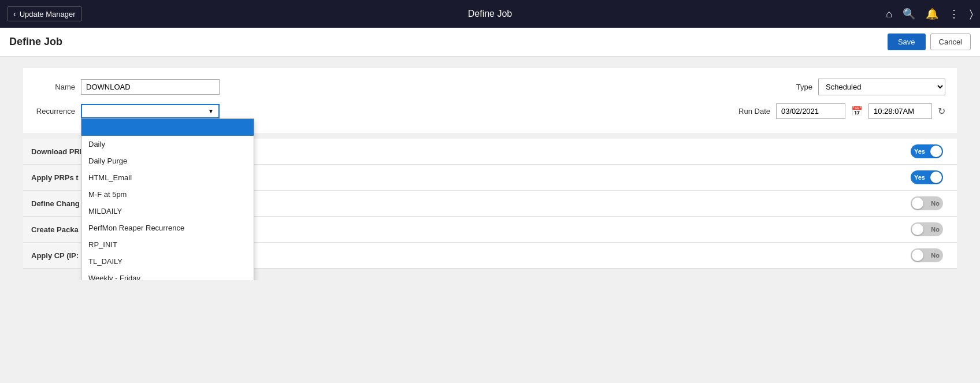 This screenshot has height=383, width=980. I want to click on type-label: Type, so click(792, 87).